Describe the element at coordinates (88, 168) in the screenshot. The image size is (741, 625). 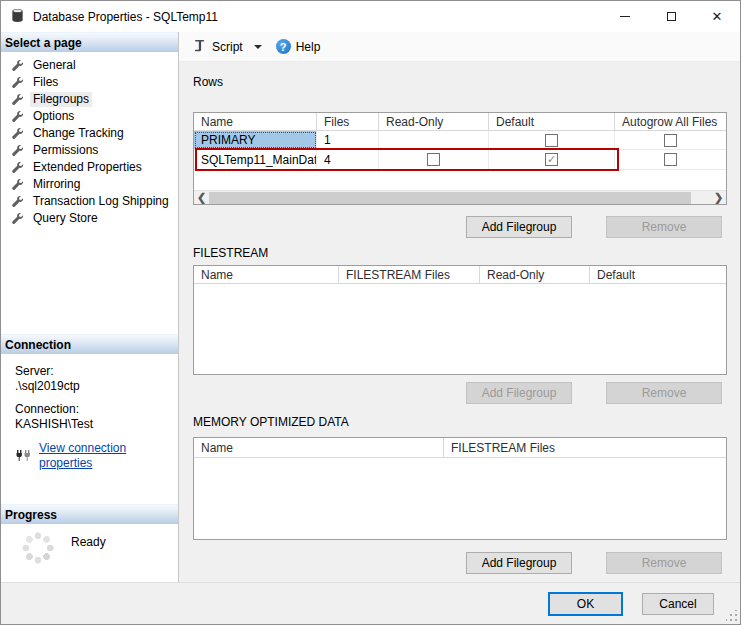
I see `sidebar-item-label: Extended Properties` at that location.